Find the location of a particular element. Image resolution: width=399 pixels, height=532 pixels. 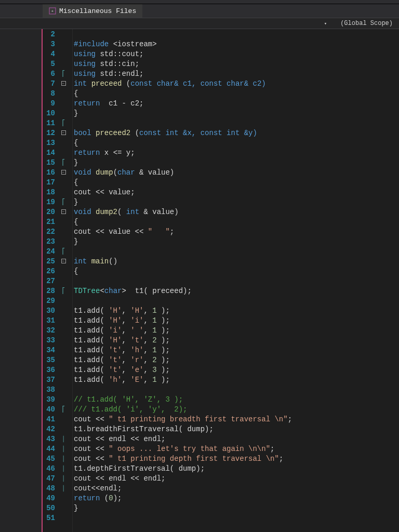

code-line: int main() is located at coordinates (236, 261).